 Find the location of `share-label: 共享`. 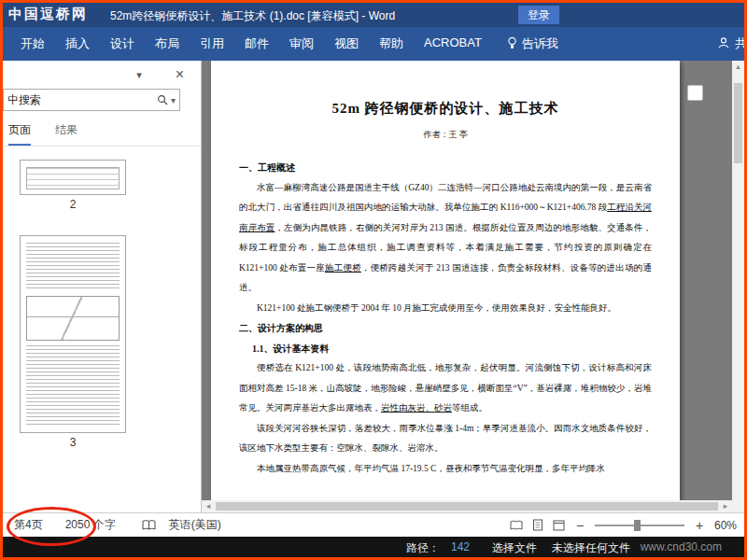

share-label: 共享 is located at coordinates (740, 44).